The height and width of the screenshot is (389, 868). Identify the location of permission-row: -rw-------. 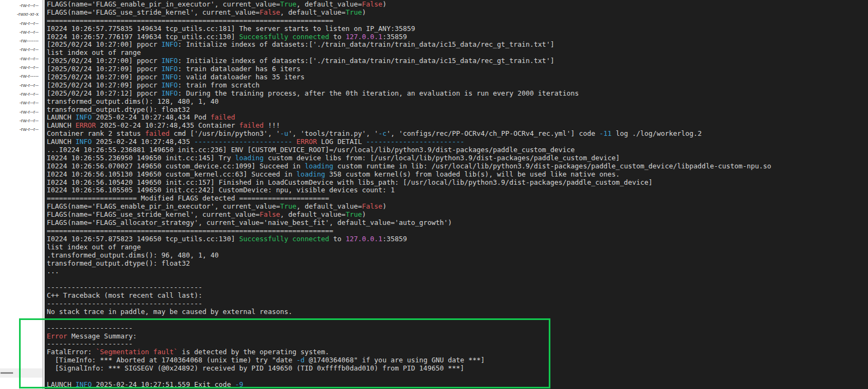
(21, 41).